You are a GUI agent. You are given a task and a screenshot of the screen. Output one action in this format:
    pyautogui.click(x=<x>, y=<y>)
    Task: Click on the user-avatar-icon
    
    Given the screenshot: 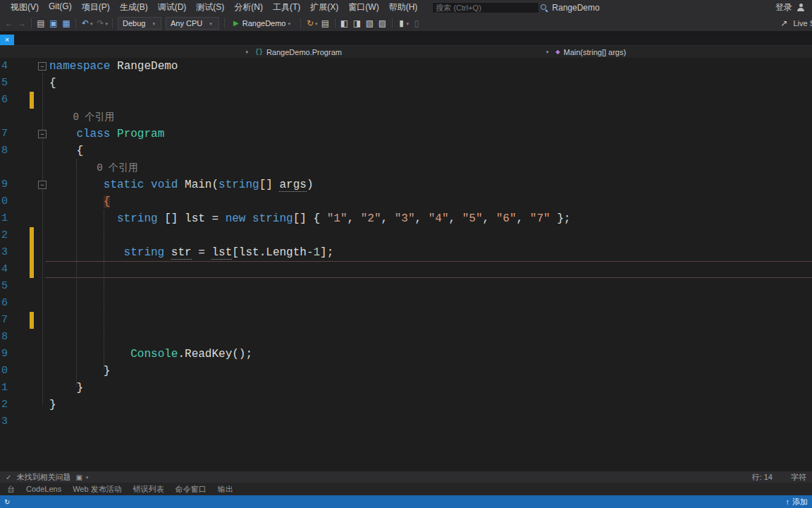 What is the action you would take?
    pyautogui.click(x=801, y=8)
    